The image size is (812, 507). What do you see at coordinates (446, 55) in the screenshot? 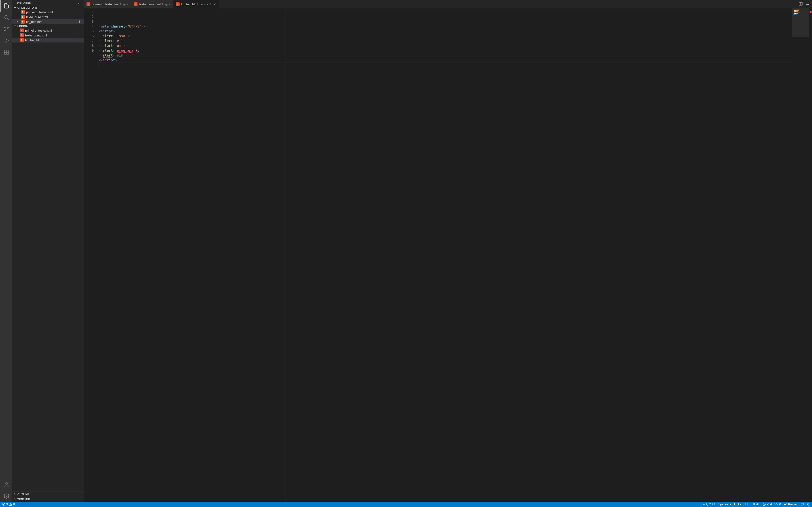
I see `code-line: ··alert('sim');` at bounding box center [446, 55].